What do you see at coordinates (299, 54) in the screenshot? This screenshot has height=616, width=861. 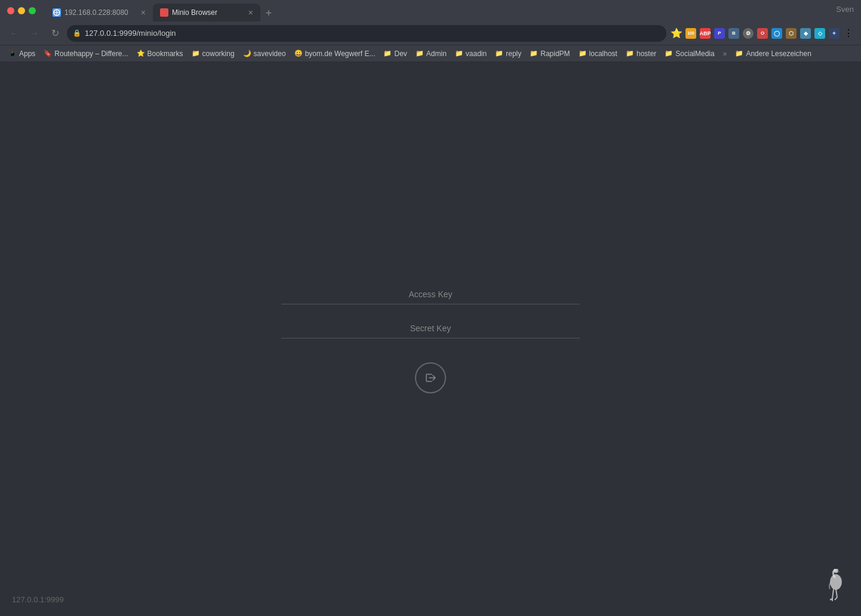 I see `byom-icon: 😀` at bounding box center [299, 54].